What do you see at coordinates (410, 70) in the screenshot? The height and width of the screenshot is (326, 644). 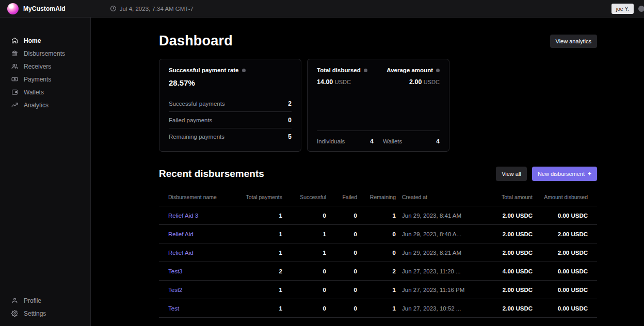 I see `average-amount-label: Average amount` at bounding box center [410, 70].